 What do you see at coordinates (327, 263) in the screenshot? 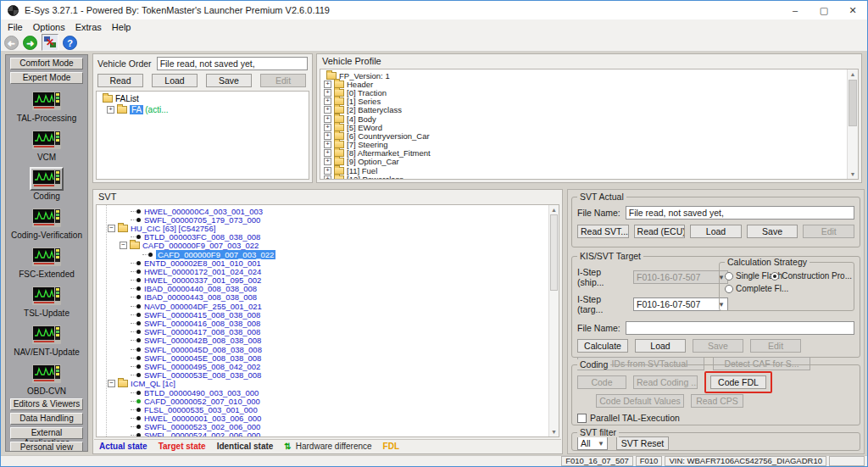
I see `tree-row: ENTD_000002E8_001_010_001` at bounding box center [327, 263].